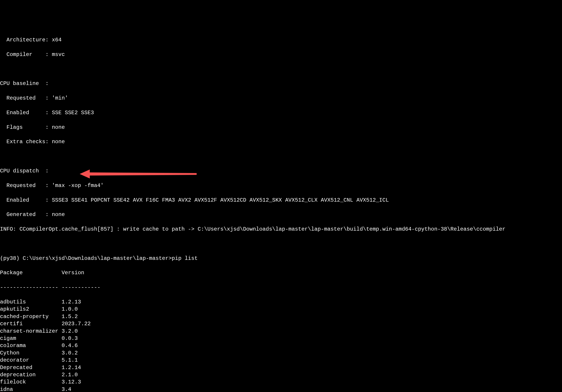 The image size is (562, 392). Describe the element at coordinates (281, 368) in the screenshot. I see `package-row: Deprecated 1.2.14` at that location.